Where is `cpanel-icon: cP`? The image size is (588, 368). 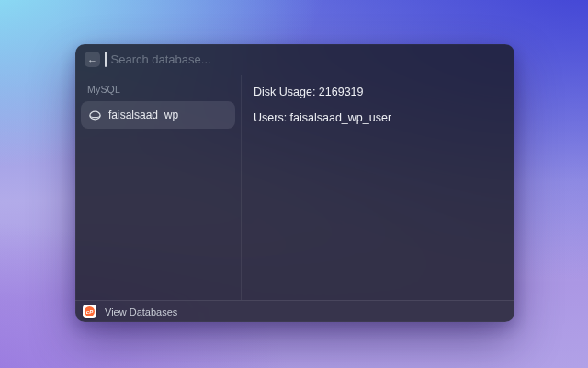
cpanel-icon: cP is located at coordinates (90, 311).